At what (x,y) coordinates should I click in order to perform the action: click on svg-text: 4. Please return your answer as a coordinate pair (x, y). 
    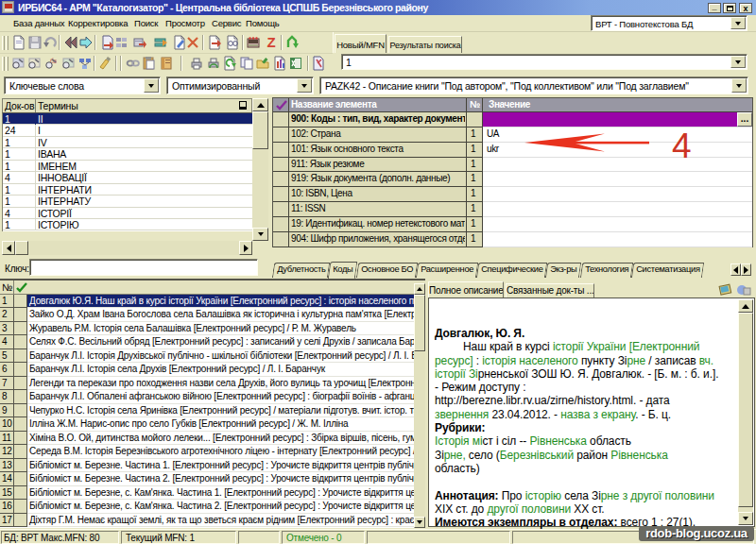
    Looking at the image, I should click on (681, 145).